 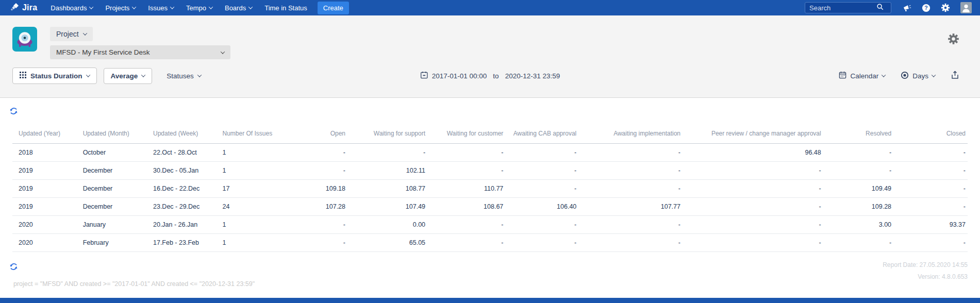 I want to click on settings-gear-icon, so click(x=954, y=40).